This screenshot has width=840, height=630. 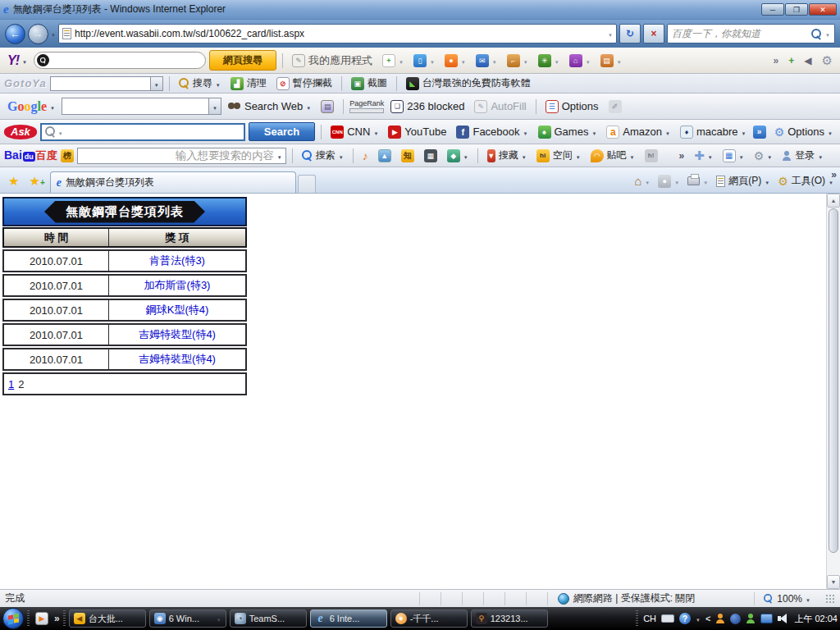 What do you see at coordinates (735, 619) in the screenshot?
I see `status-orb-icon` at bounding box center [735, 619].